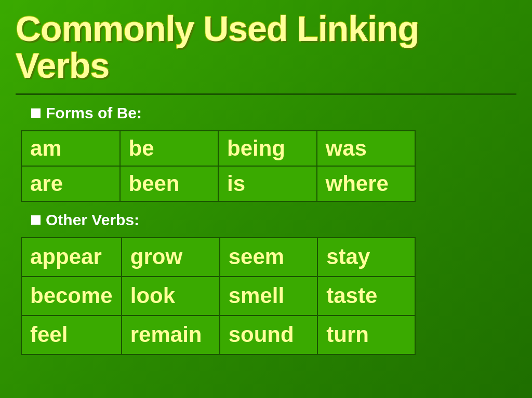  Describe the element at coordinates (268, 148) in the screenshot. I see `table-cell: being` at that location.